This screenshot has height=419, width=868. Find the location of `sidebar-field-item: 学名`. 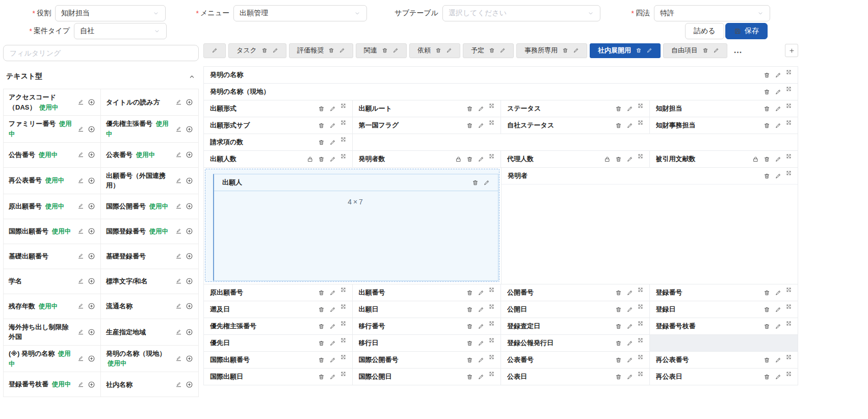

sidebar-field-item: 学名 is located at coordinates (52, 281).